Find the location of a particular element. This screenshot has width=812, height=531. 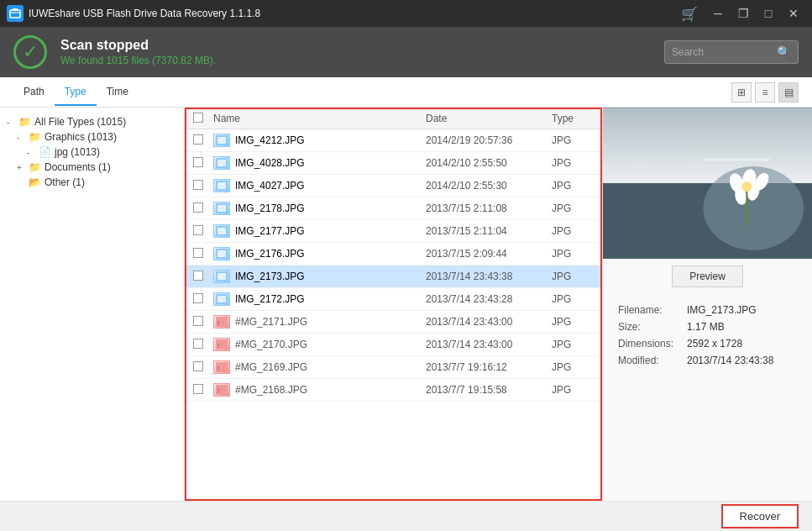

file-date: 2013/7/14 23:43:38 is located at coordinates (489, 276).